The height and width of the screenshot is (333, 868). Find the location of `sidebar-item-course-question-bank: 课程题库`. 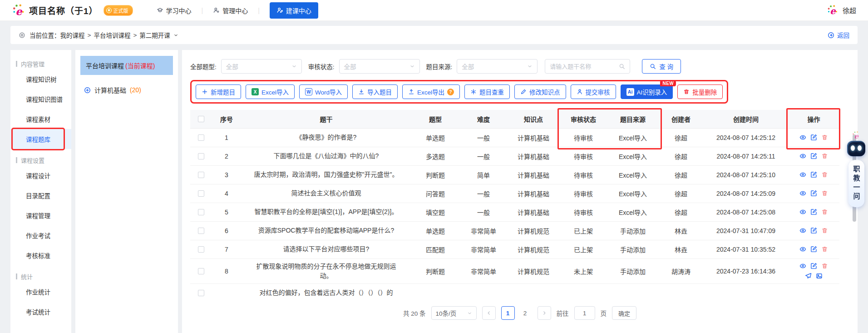

sidebar-item-course-question-bank: 课程题库 is located at coordinates (41, 139).